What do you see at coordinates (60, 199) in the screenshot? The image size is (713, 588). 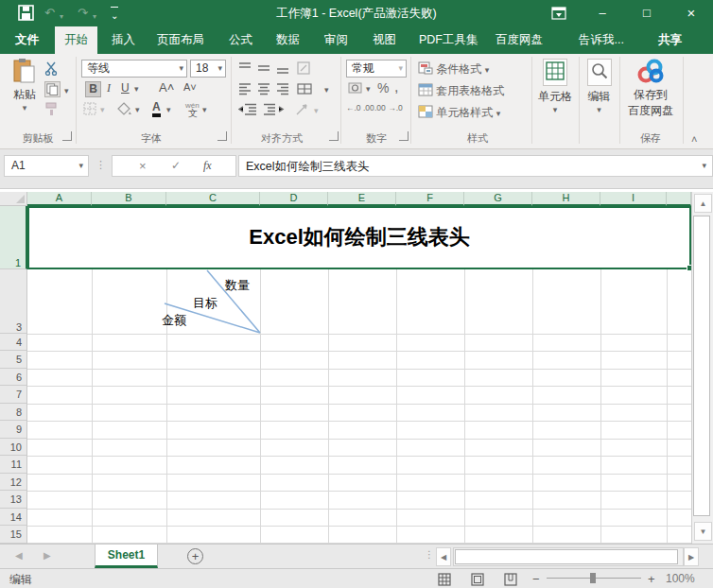 I see `column-header-A: A` at bounding box center [60, 199].